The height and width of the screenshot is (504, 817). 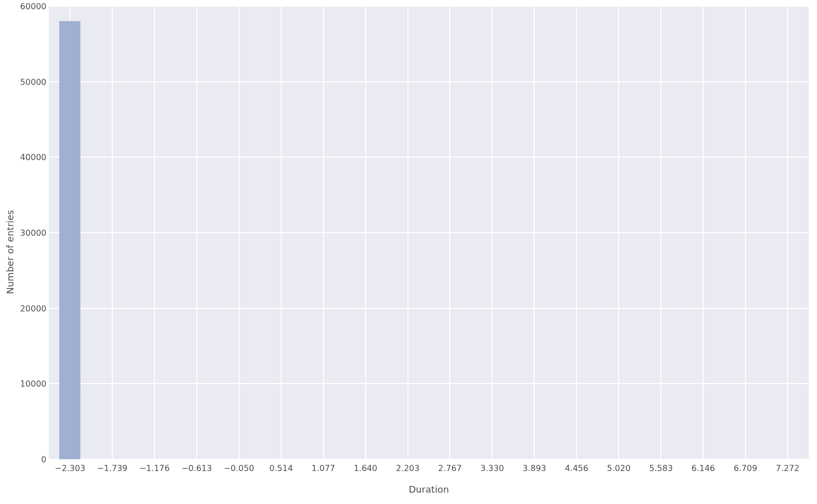 What do you see at coordinates (70, 468) in the screenshot?
I see `x-tick-label: −2.303` at bounding box center [70, 468].